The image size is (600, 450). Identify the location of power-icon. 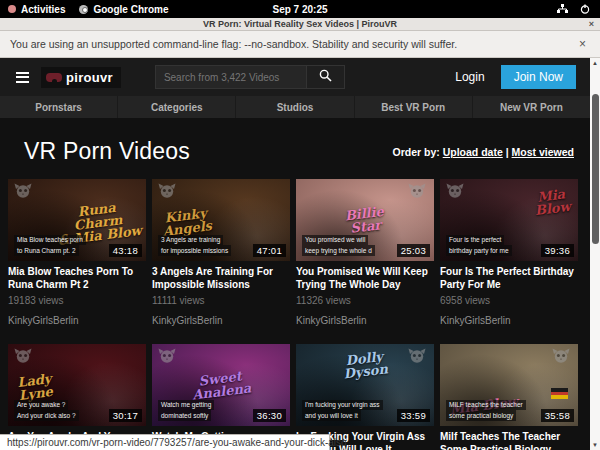
(585, 9).